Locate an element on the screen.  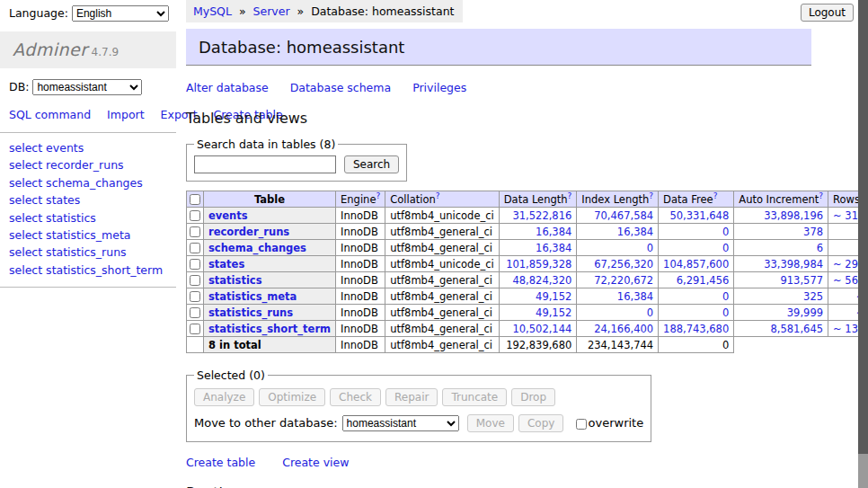
table-name-link: schema_changes is located at coordinates (257, 248).